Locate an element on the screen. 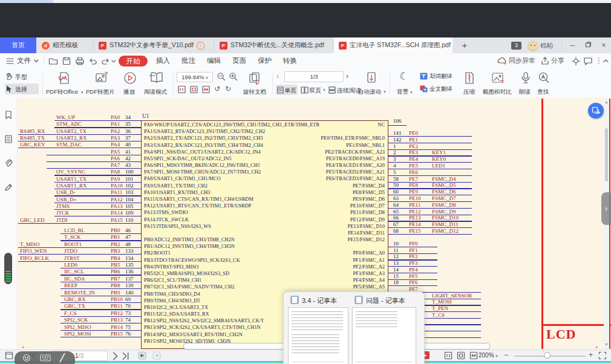 This screenshot has width=611, height=364. cloud-sync-icon is located at coordinates (502, 61).